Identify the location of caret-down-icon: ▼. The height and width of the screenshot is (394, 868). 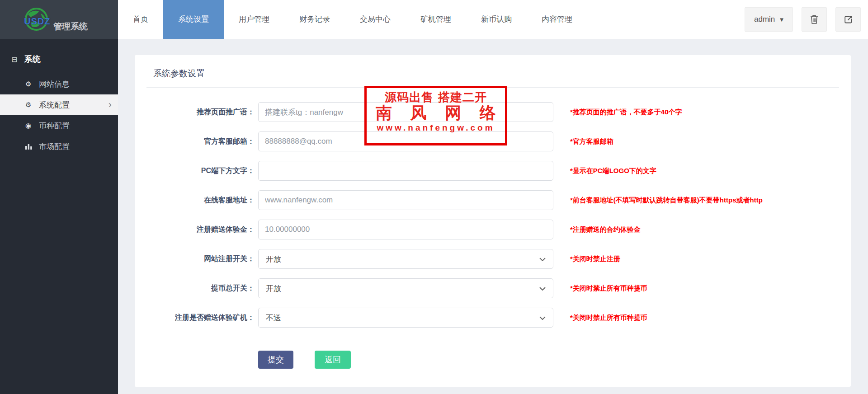
(782, 20).